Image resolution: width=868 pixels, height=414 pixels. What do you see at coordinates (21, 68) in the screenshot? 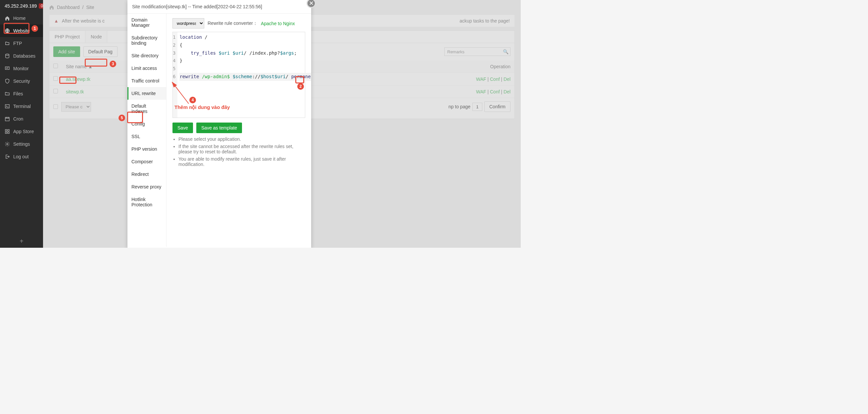
I see `sidebar-item-label: Monitor` at bounding box center [21, 68].